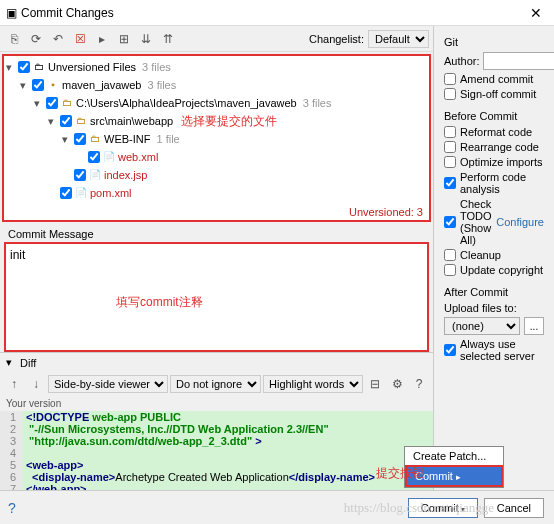  I want to click on module-icon: ▪, so click(53, 85).